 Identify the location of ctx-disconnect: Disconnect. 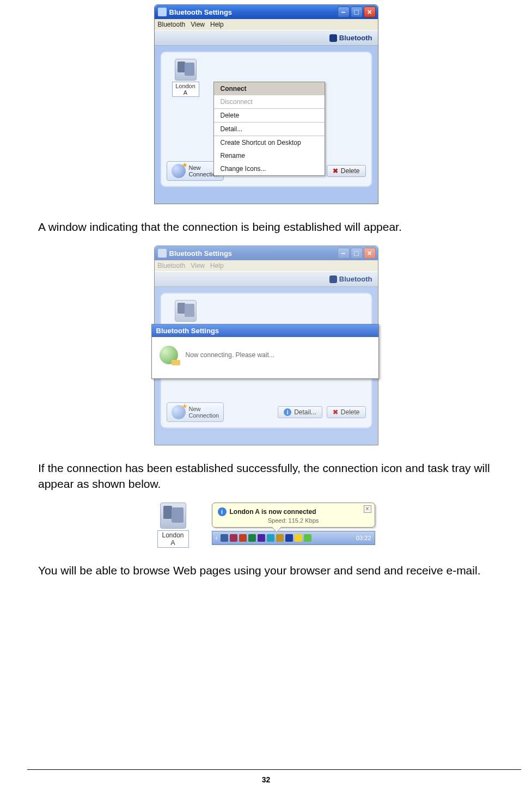
(269, 102).